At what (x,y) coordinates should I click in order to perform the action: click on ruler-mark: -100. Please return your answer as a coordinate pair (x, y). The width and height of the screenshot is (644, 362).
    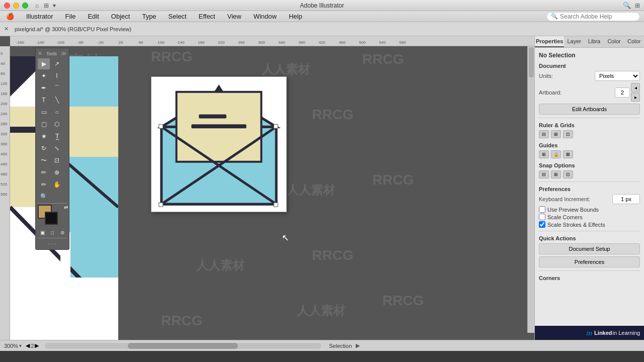
    Looking at the image, I should click on (60, 42).